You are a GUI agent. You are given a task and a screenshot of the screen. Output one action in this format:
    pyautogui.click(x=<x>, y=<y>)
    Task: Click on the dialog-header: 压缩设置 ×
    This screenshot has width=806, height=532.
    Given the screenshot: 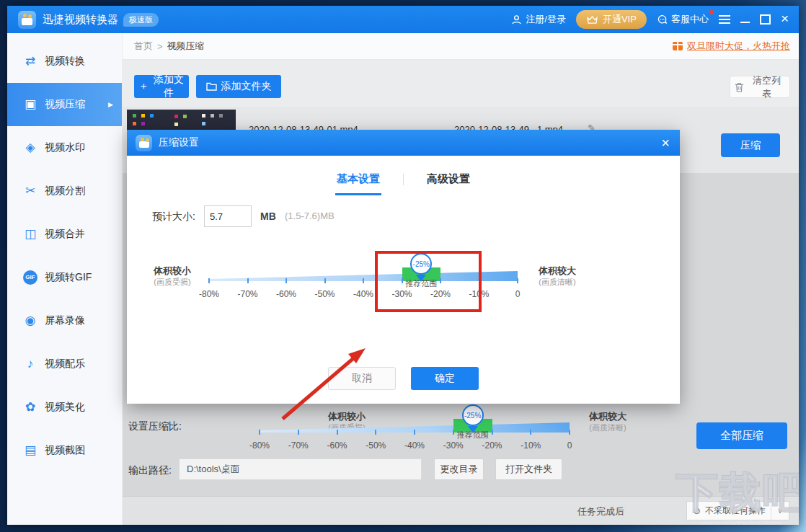 What is the action you would take?
    pyautogui.click(x=404, y=143)
    